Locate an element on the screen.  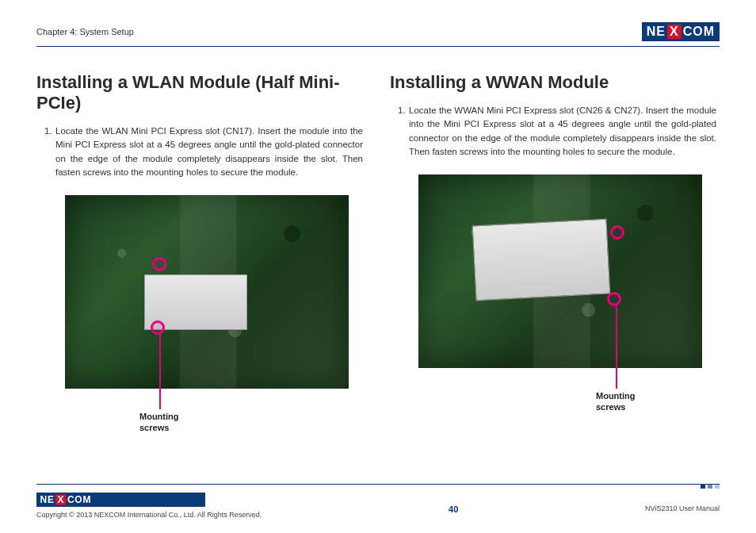
header-rule is located at coordinates (378, 46).